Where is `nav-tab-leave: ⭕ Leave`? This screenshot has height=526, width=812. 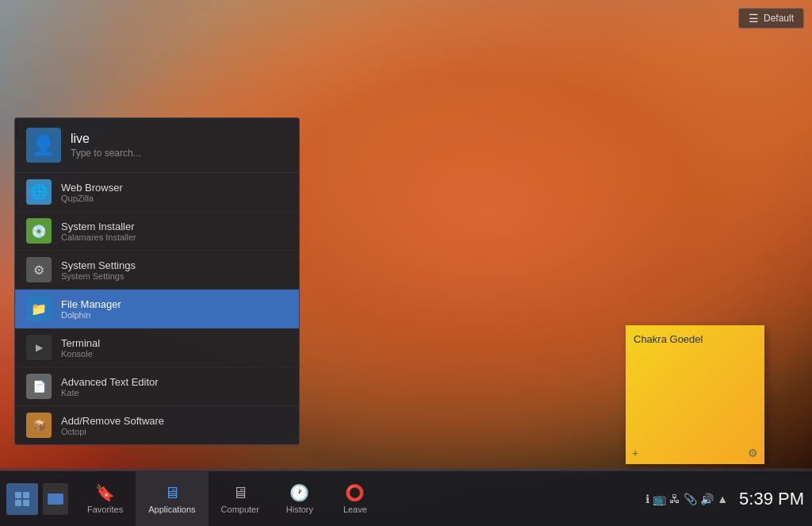
nav-tab-leave: ⭕ Leave is located at coordinates (355, 498).